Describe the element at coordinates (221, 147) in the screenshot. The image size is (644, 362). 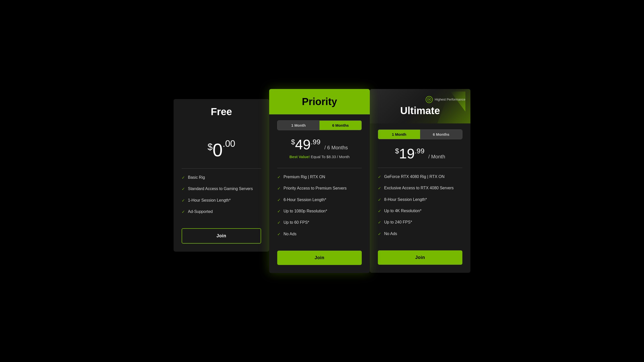
I see `free-price-section: $0.00` at that location.